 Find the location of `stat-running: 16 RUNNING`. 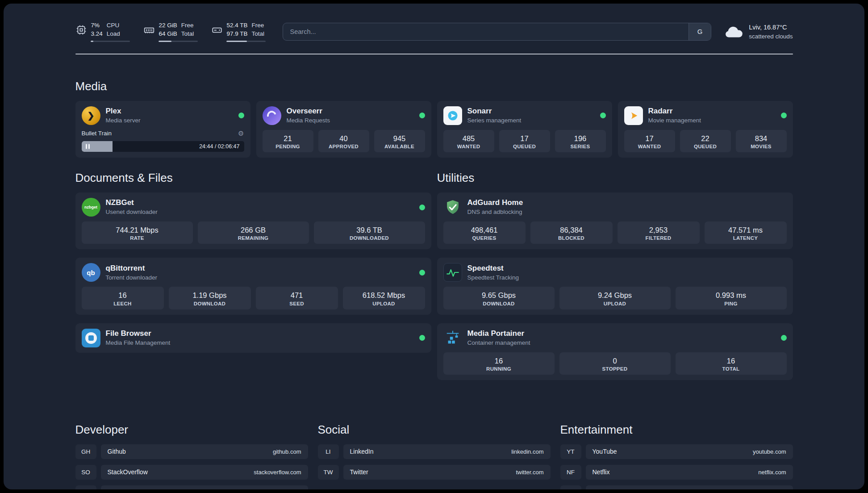

stat-running: 16 RUNNING is located at coordinates (499, 363).